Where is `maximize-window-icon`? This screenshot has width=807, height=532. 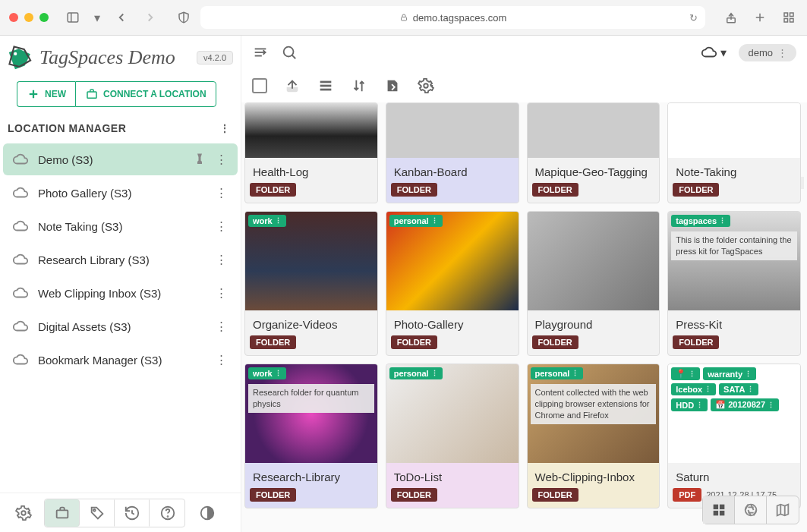
maximize-window-icon is located at coordinates (44, 17).